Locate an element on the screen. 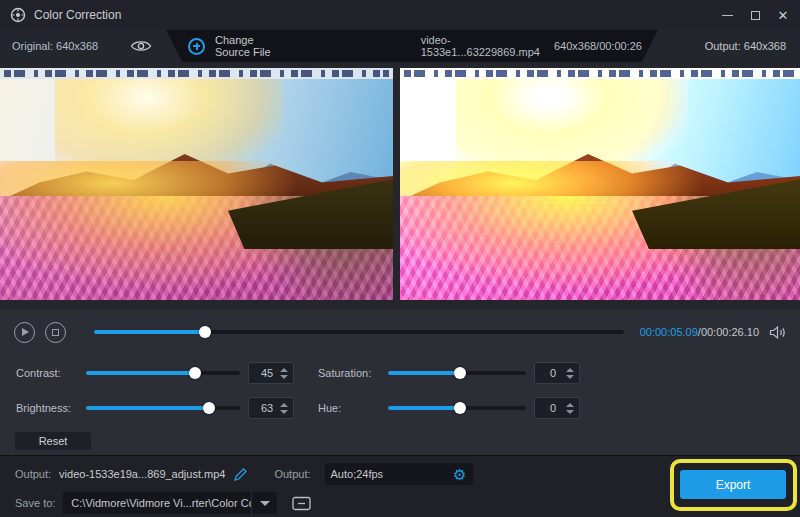 The image size is (800, 517). brightness-row: Brightness: 63 is located at coordinates (155, 408).